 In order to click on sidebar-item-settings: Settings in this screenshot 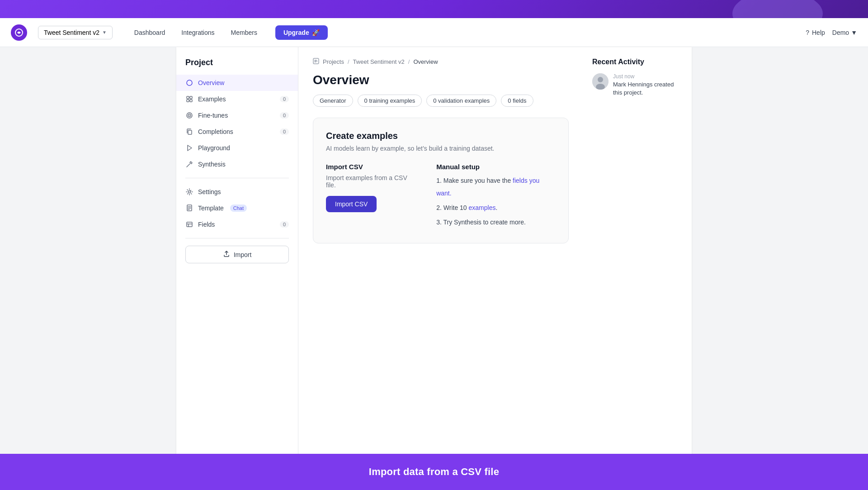, I will do `click(237, 192)`.